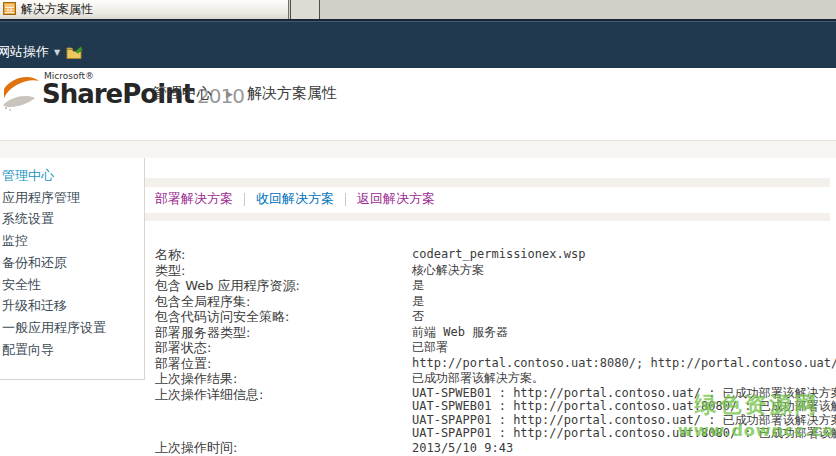 The height and width of the screenshot is (456, 836). Describe the element at coordinates (496, 286) in the screenshot. I see `property-row-web-resources: 包含 Web 应用程序资源: 是` at that location.